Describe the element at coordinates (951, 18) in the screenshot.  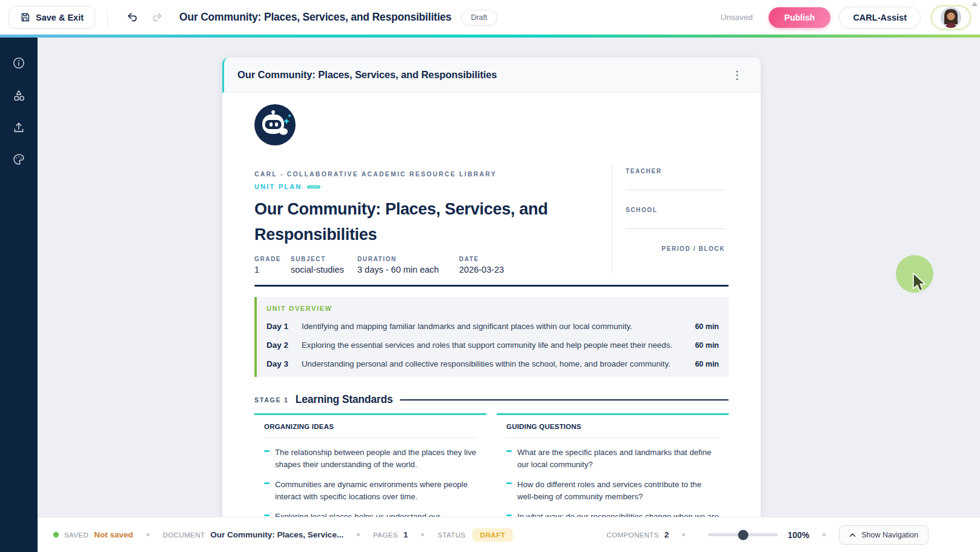
I see `user-avatar-button` at that location.